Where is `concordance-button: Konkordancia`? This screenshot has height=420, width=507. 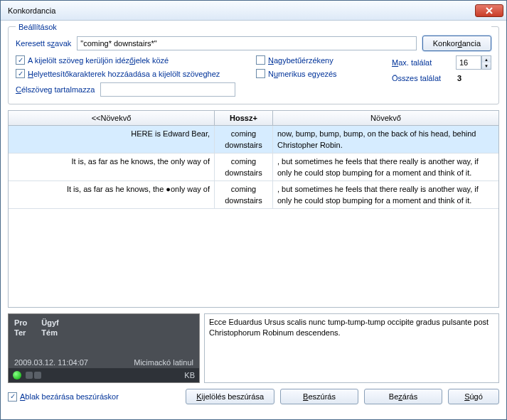 concordance-button: Konkordancia is located at coordinates (457, 43).